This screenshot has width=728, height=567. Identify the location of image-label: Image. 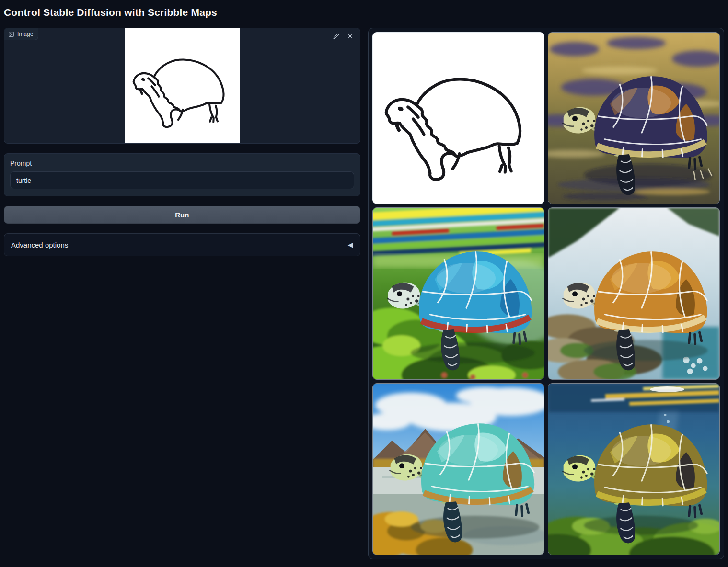
(25, 34).